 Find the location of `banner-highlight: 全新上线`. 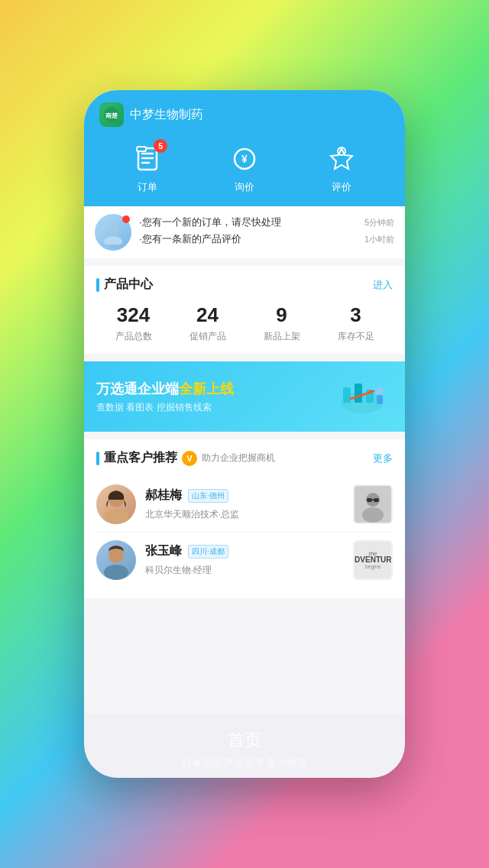

banner-highlight: 全新上线 is located at coordinates (206, 389).